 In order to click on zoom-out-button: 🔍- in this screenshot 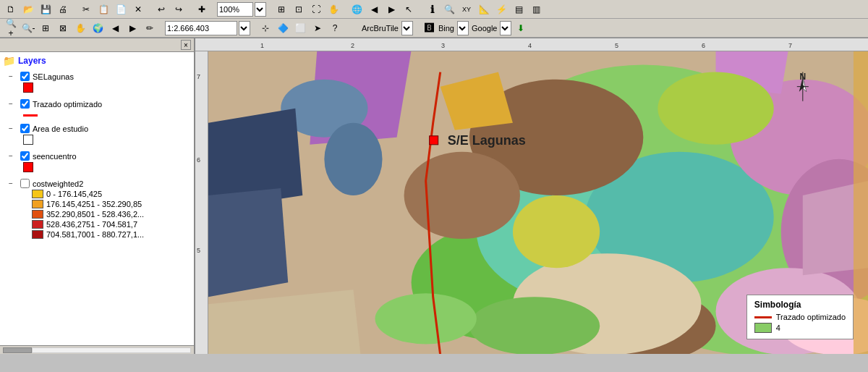, I will do `click(28, 28)`.